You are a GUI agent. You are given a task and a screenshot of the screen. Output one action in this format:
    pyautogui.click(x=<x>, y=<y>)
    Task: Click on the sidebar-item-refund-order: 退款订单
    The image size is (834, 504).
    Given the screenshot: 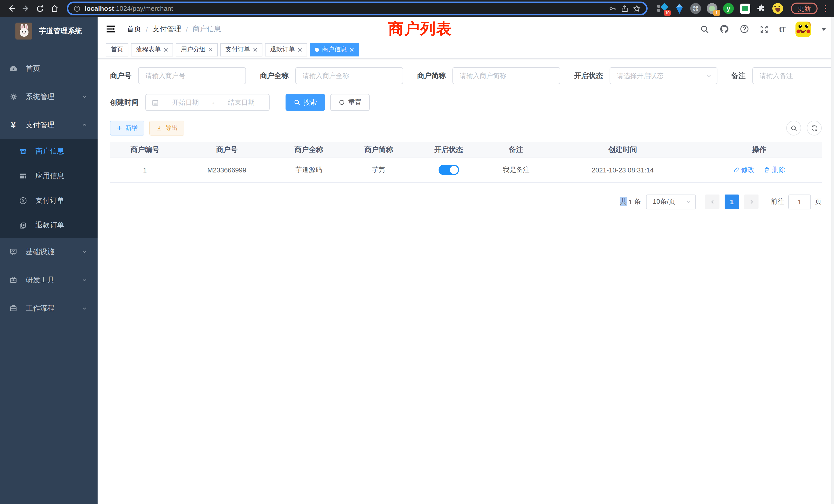 What is the action you would take?
    pyautogui.click(x=49, y=225)
    